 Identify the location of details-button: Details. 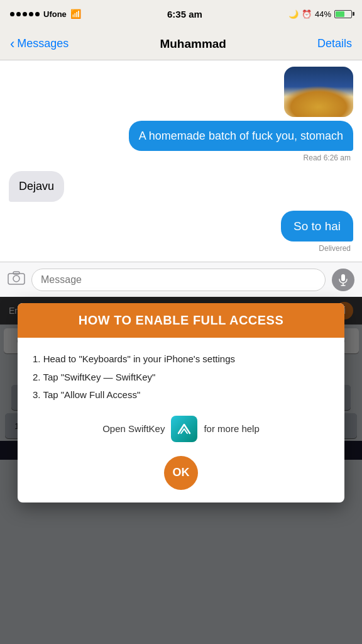
(334, 44).